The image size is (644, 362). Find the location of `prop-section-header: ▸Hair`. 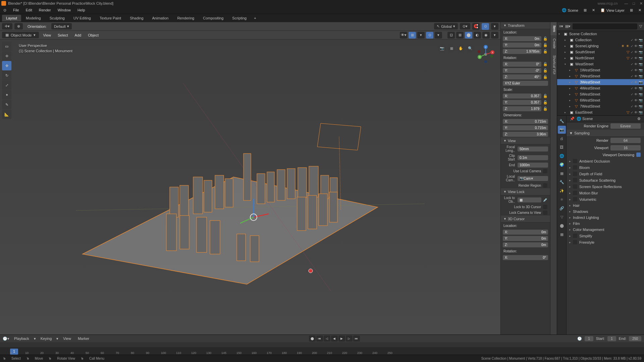

prop-section-header: ▸Hair is located at coordinates (605, 205).